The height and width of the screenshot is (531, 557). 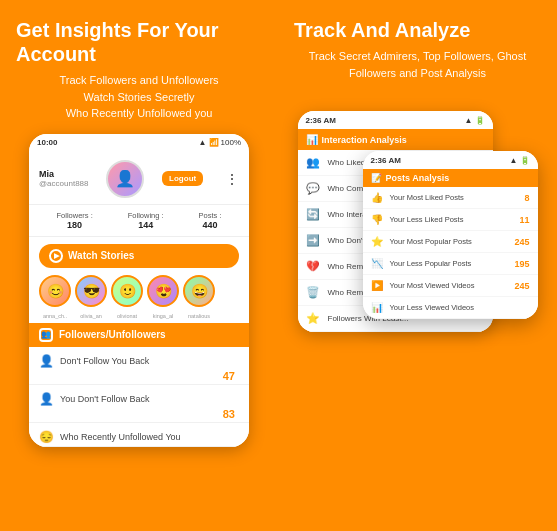 What do you see at coordinates (203, 142) in the screenshot?
I see `wifi-icon: ▲` at bounding box center [203, 142].